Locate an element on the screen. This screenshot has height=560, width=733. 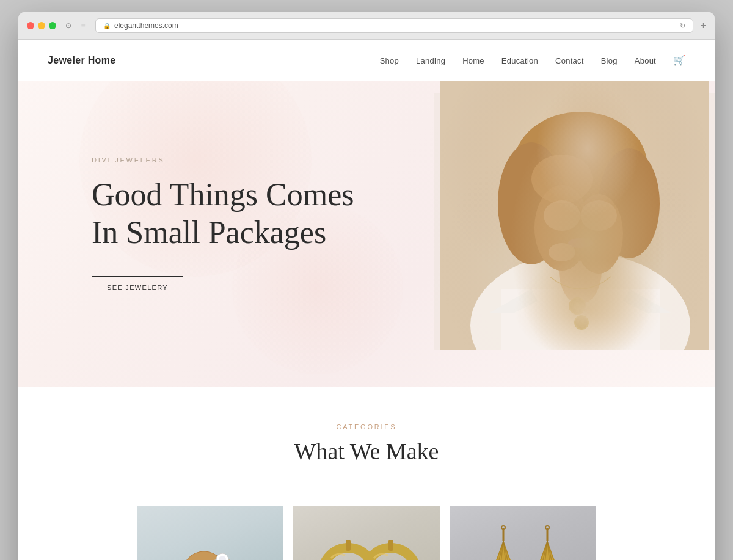
nav-contact: Contact is located at coordinates (569, 61).